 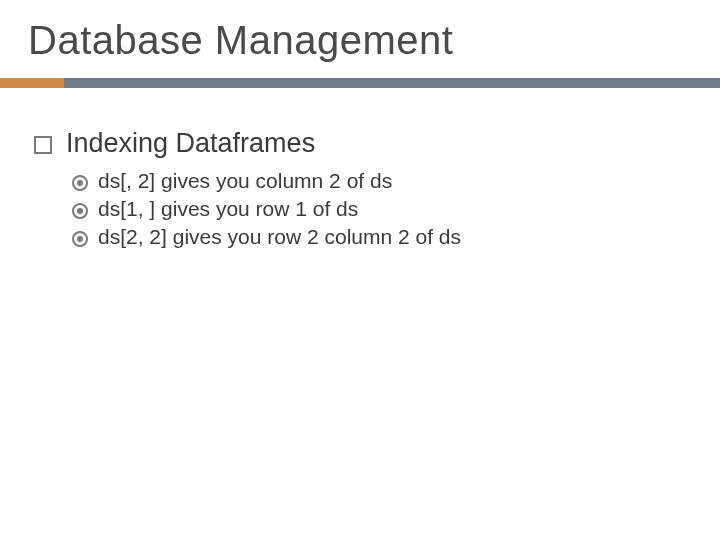 I want to click on slide-title: Database Management, so click(x=240, y=40).